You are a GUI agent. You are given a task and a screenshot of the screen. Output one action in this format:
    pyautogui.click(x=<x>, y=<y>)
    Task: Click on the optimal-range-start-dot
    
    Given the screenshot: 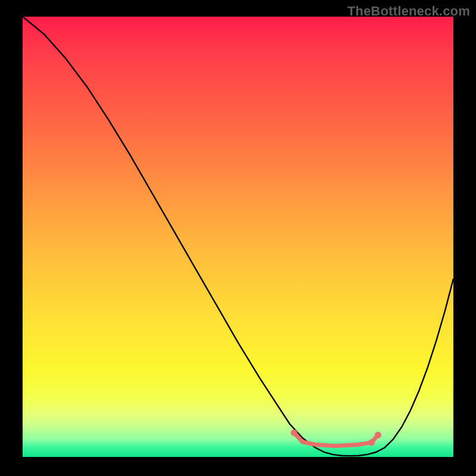 What is the action you would take?
    pyautogui.click(x=294, y=433)
    